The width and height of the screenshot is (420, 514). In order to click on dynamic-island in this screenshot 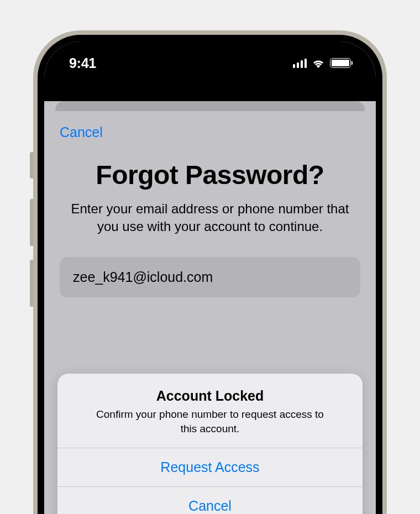, I will do `click(210, 67)`.